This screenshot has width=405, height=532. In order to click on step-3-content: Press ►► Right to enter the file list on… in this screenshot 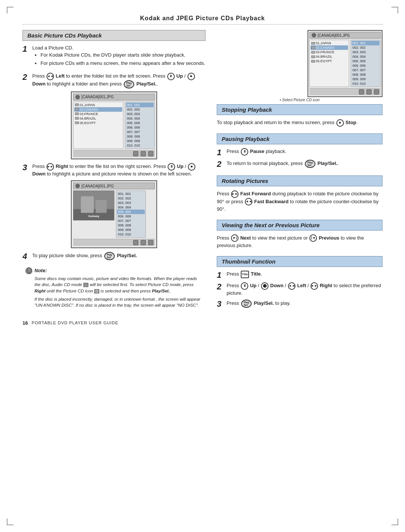, I will do `click(119, 170)`.